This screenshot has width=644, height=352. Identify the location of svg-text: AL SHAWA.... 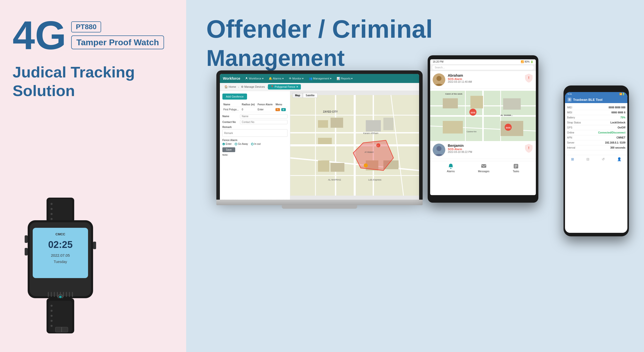
(507, 115).